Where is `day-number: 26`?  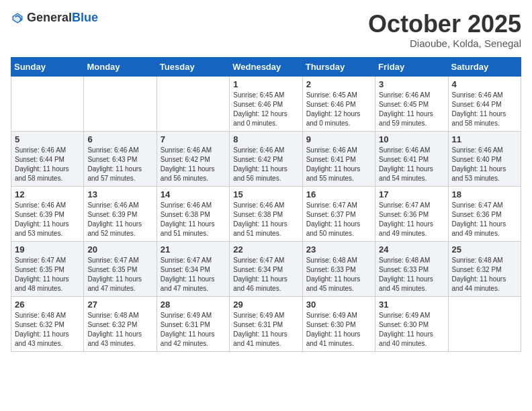 day-number: 26 is located at coordinates (47, 305).